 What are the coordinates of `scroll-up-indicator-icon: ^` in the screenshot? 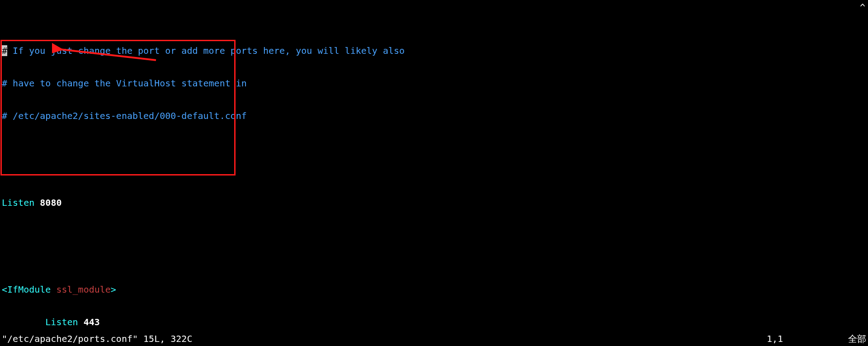 It's located at (863, 7).